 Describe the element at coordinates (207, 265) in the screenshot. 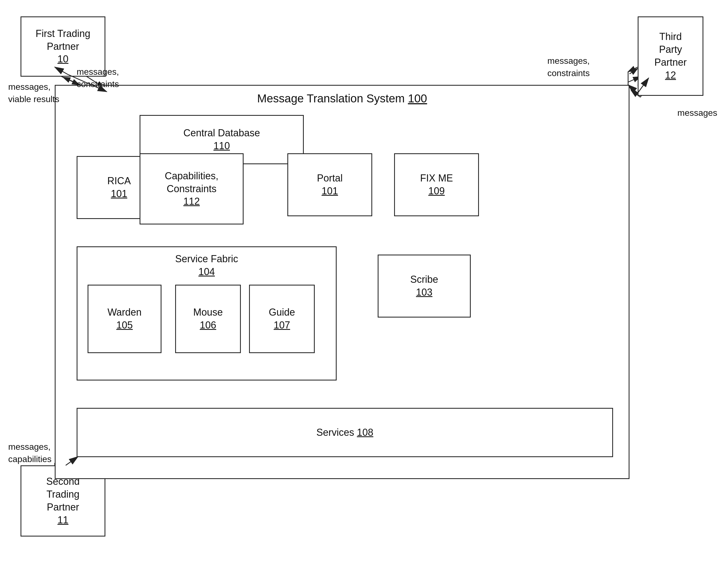

I see `service-fabric-label: Service Fabric104` at that location.